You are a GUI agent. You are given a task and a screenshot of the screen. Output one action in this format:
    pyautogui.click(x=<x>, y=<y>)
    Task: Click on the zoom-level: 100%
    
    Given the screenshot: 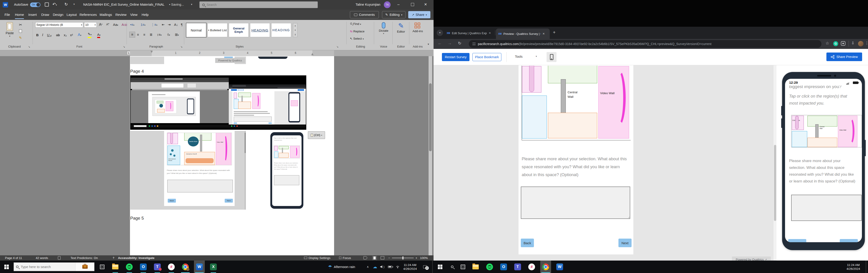 What is the action you would take?
    pyautogui.click(x=424, y=258)
    